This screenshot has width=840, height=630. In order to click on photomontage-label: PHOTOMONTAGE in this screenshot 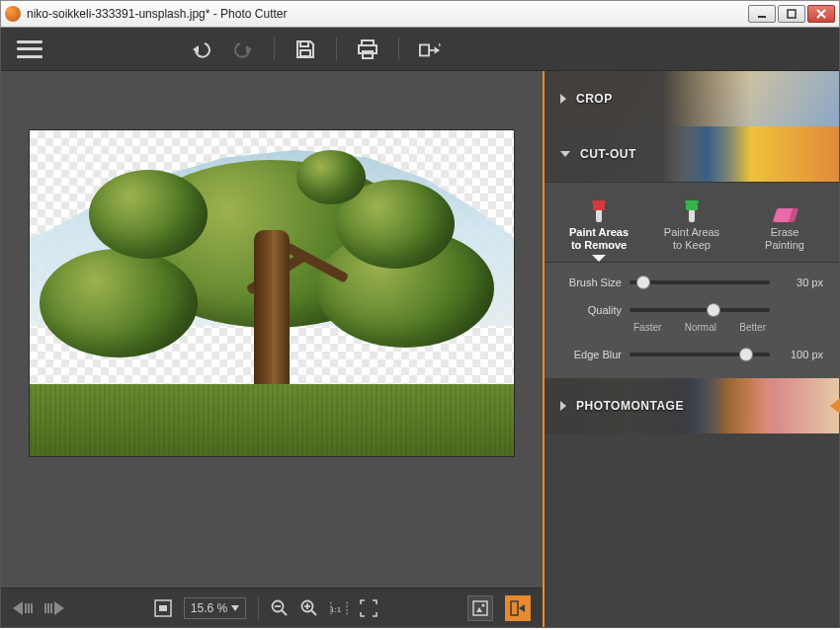, I will do `click(630, 406)`.